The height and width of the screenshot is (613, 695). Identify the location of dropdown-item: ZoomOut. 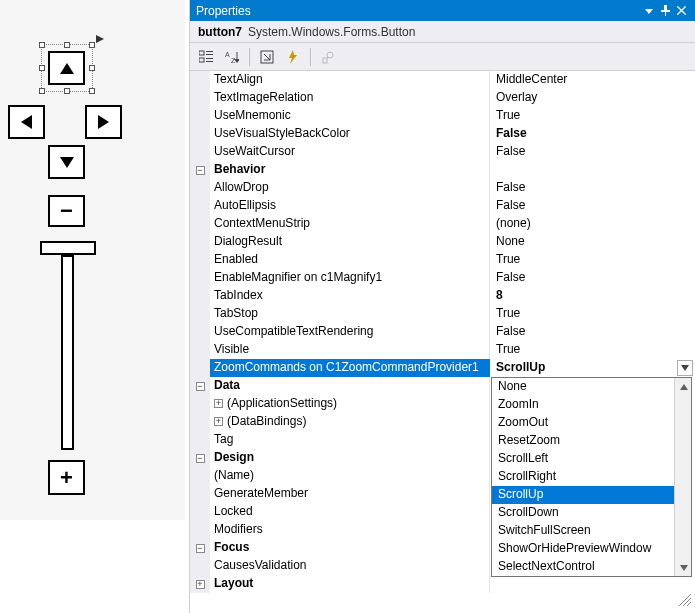
(583, 423).